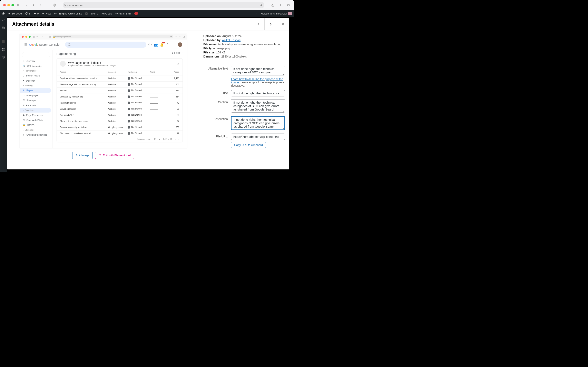 This screenshot has height=367, width=588. What do you see at coordinates (36, 100) in the screenshot?
I see `nav-sitemaps: 🗺Sitemaps` at bounding box center [36, 100].